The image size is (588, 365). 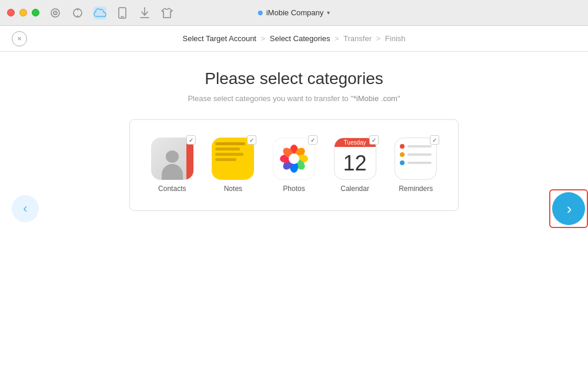 I want to click on breadcrumb-sep1: >, so click(x=263, y=39).